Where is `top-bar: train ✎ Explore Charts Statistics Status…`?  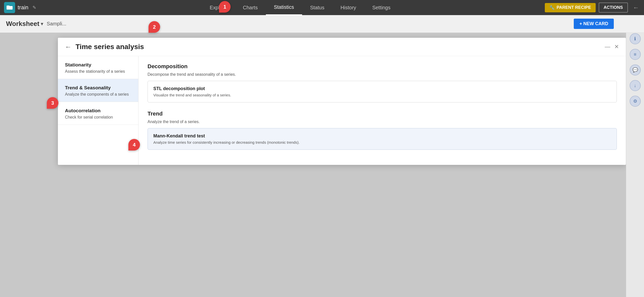
top-bar: train ✎ Explore Charts Statistics Status… is located at coordinates (322, 8).